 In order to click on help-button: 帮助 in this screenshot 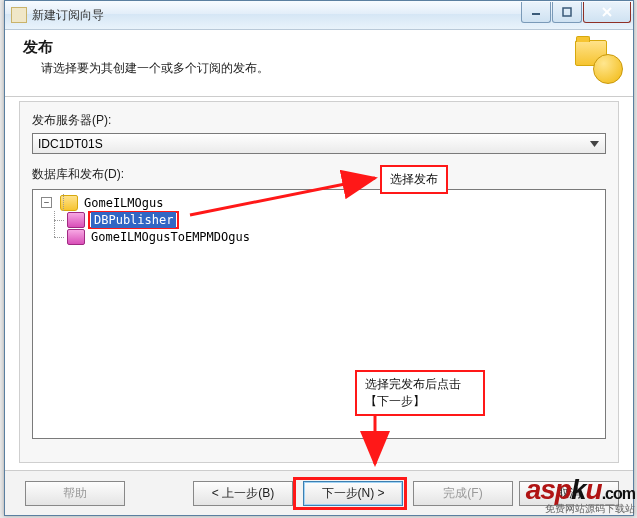, I will do `click(75, 494)`.